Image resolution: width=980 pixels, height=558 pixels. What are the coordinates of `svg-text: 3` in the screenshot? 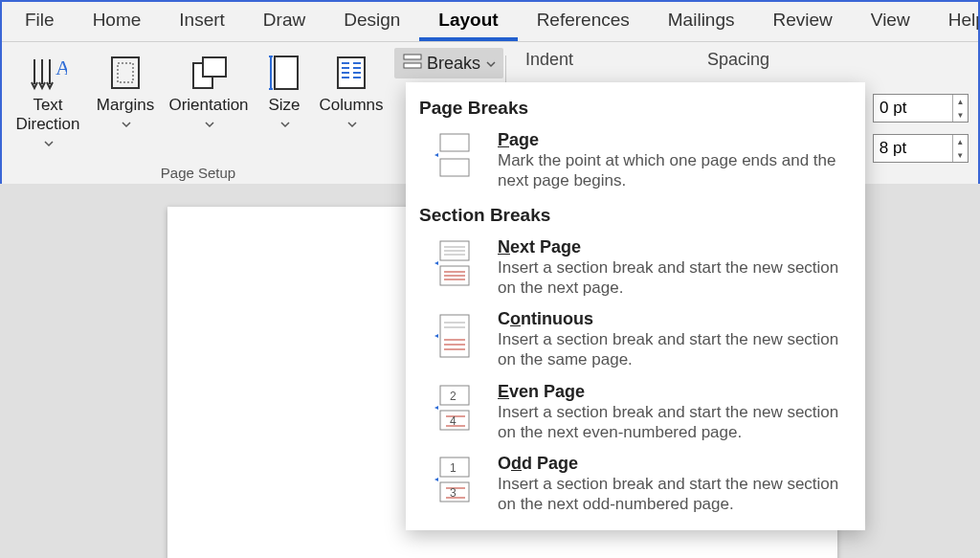 It's located at (454, 493).